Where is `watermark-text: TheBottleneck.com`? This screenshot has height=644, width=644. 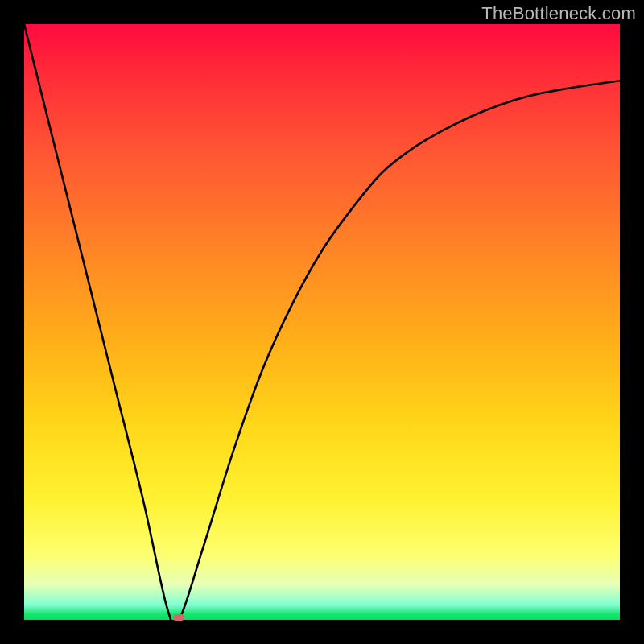 watermark-text: TheBottleneck.com is located at coordinates (559, 14).